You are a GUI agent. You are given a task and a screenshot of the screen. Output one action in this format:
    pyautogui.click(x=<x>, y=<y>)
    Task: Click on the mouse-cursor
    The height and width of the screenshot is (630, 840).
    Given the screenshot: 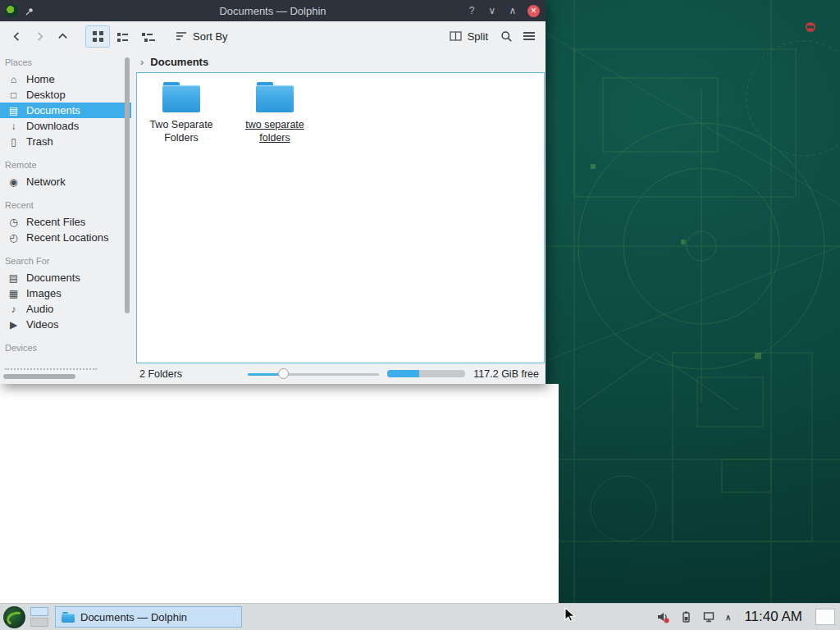 What is the action you would take?
    pyautogui.click(x=570, y=617)
    